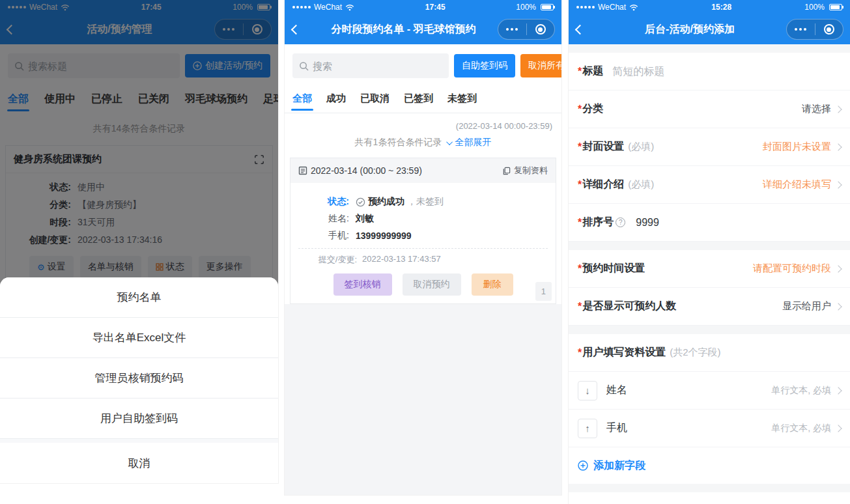 The height and width of the screenshot is (504, 850). Describe the element at coordinates (709, 223) in the screenshot. I see `field-sort-order: *排序号? 9999` at that location.